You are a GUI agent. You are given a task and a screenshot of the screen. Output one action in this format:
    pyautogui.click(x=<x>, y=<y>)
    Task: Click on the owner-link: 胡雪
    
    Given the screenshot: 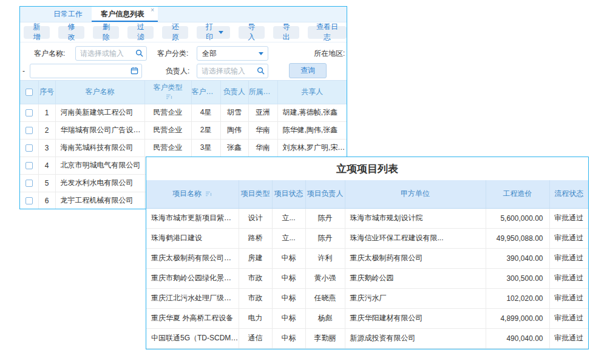 What is the action you would take?
    pyautogui.click(x=234, y=113)
    